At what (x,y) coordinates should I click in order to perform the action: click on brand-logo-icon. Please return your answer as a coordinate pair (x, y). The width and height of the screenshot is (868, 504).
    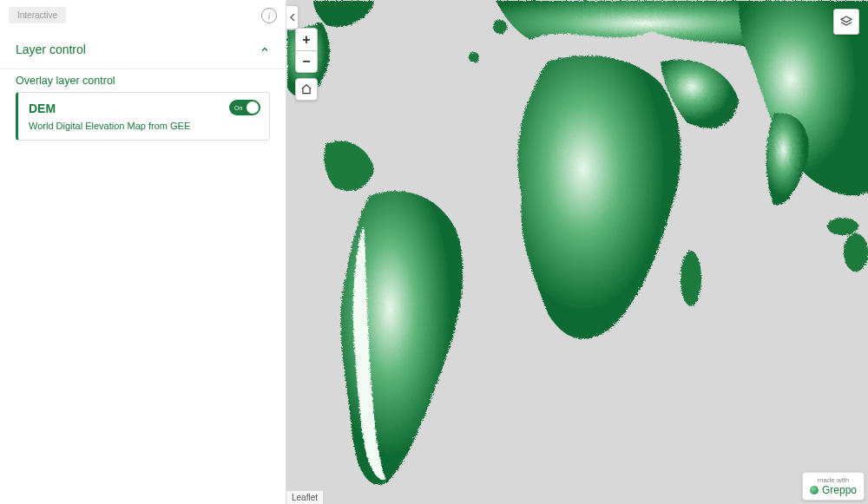
    Looking at the image, I should click on (814, 490).